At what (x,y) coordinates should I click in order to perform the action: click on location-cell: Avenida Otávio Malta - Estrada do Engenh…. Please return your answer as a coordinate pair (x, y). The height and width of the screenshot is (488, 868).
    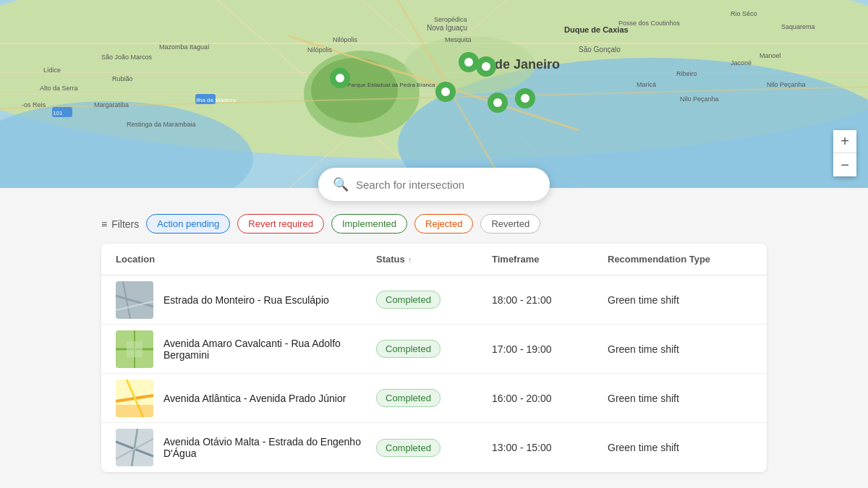
    Looking at the image, I should click on (246, 448).